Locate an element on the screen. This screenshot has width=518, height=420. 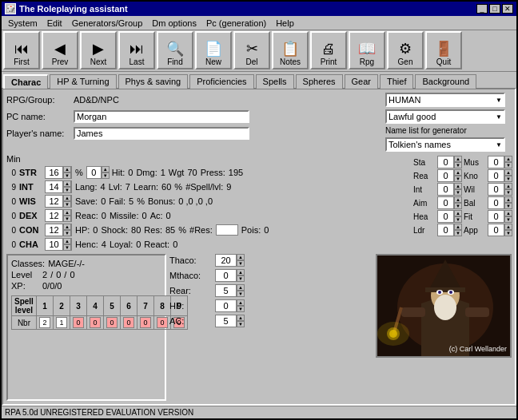
str-spinbox: ▲ ▼ is located at coordinates (58, 172).